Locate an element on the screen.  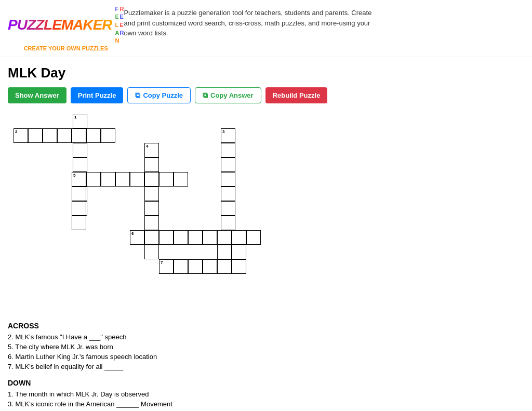
page-title: MLK Day is located at coordinates (266, 73).